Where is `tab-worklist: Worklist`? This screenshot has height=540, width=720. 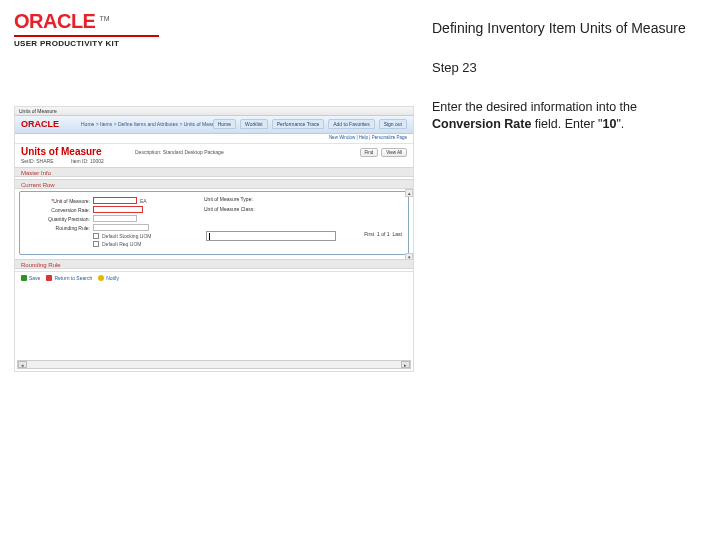
tab-worklist: Worklist is located at coordinates (254, 124).